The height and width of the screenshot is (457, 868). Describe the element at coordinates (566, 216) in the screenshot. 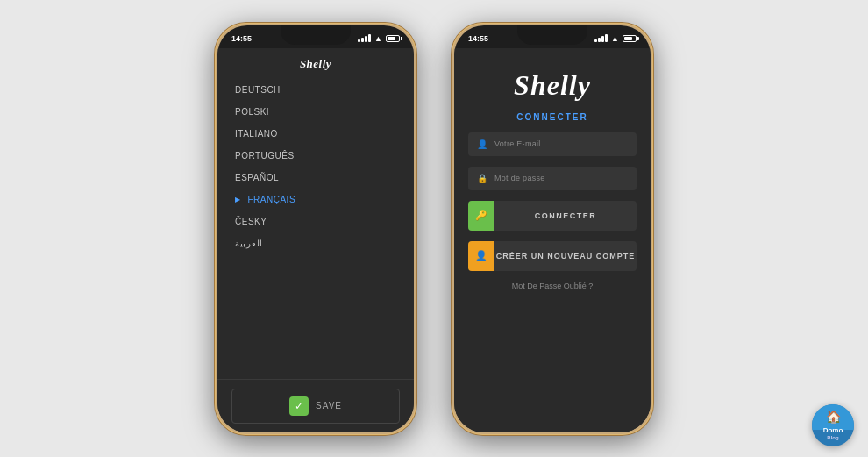

I see `connect-button-label: CONNECTER` at that location.